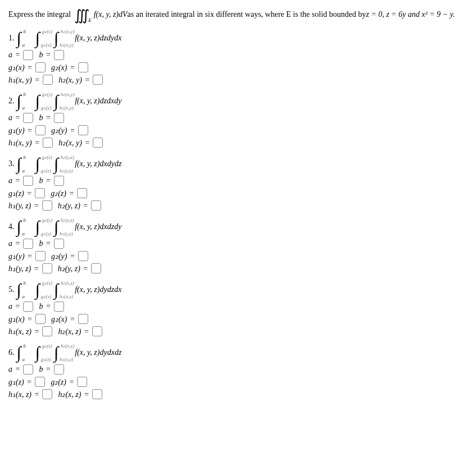 The width and height of the screenshot is (476, 461). Describe the element at coordinates (64, 319) in the screenshot. I see `limit-label: g₂(x) =` at that location.